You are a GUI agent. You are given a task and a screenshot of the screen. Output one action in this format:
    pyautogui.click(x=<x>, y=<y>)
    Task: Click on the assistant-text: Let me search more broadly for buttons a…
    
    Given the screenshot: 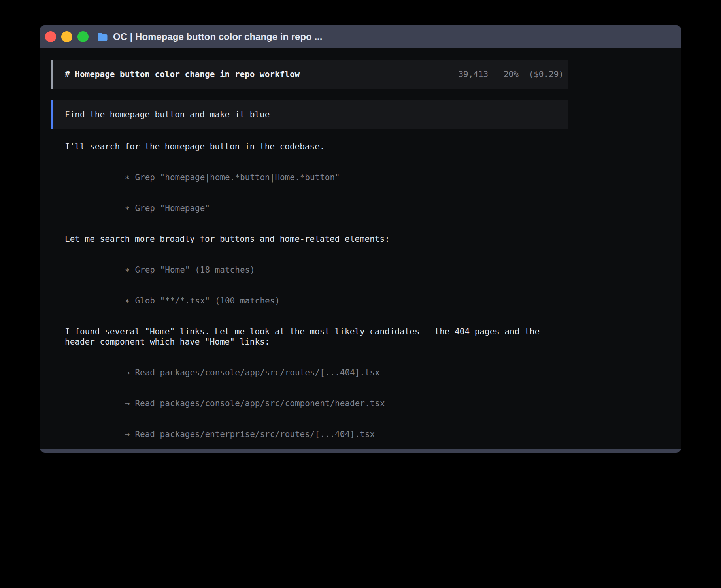 What is the action you would take?
    pyautogui.click(x=315, y=239)
    